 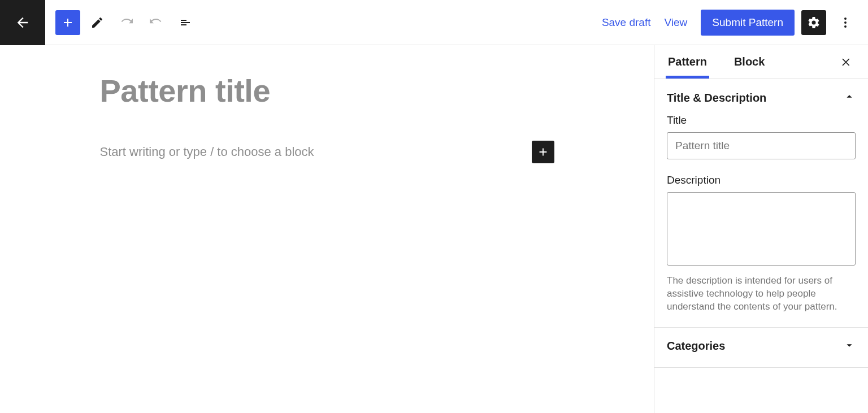 What do you see at coordinates (327, 152) in the screenshot?
I see `default-block-row: Start writing or type / to choose a bloc…` at bounding box center [327, 152].